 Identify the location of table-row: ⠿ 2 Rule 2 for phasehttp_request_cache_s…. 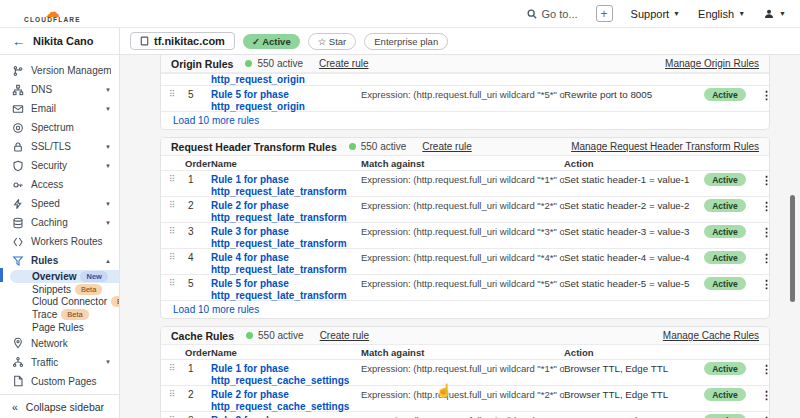
(465, 398).